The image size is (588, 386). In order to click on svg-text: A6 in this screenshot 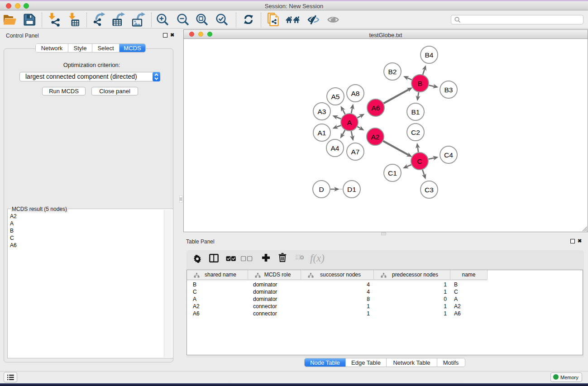, I will do `click(376, 108)`.